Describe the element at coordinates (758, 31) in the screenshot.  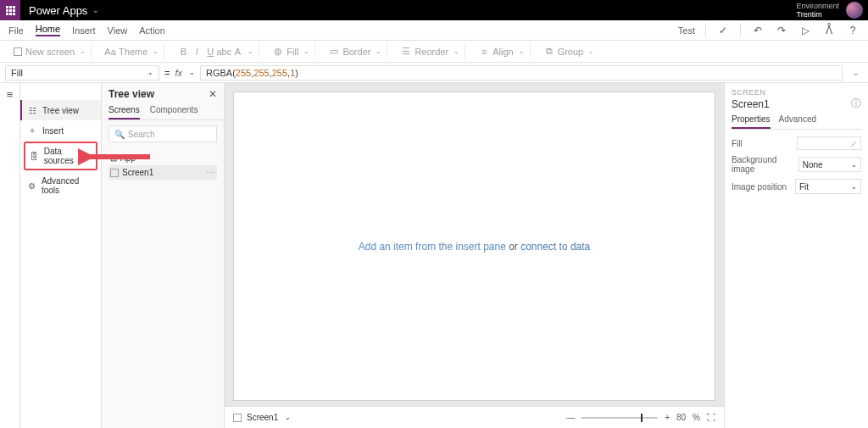
I see `undo-icon: ↶` at that location.